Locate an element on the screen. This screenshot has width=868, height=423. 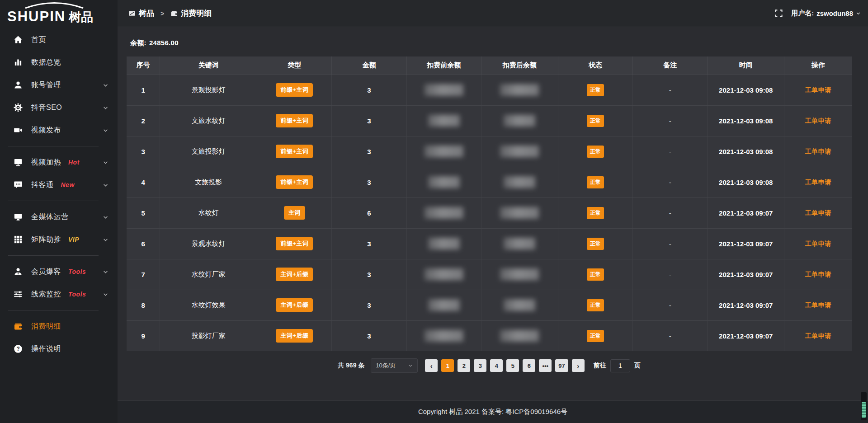
cell-keyword: 景观水纹灯 is located at coordinates (209, 244).